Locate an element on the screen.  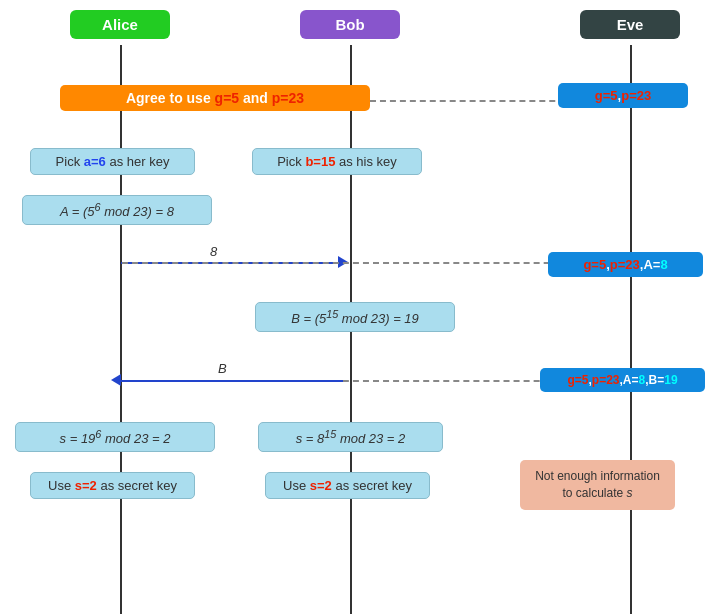
eve-label: Eve is located at coordinates (630, 24).